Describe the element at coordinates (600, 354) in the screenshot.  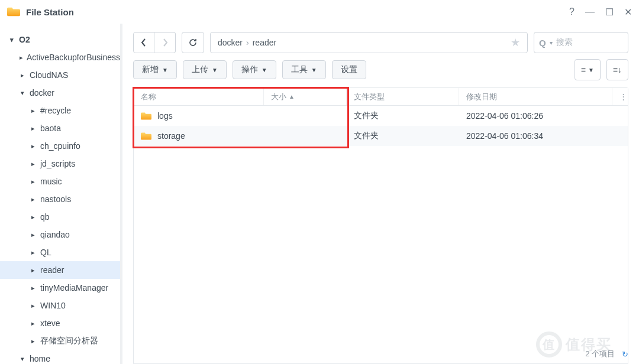
I see `item-count: 2 个项目` at that location.